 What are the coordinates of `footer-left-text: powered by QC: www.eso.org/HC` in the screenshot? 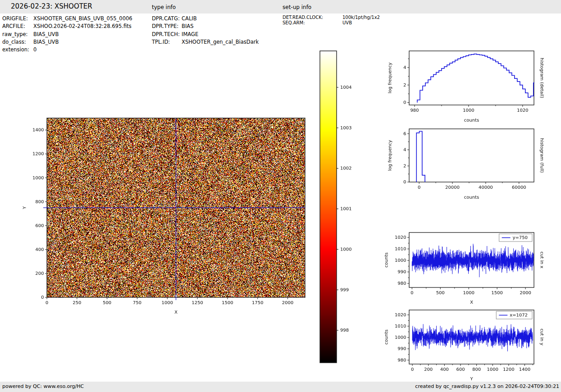 It's located at (43, 387).